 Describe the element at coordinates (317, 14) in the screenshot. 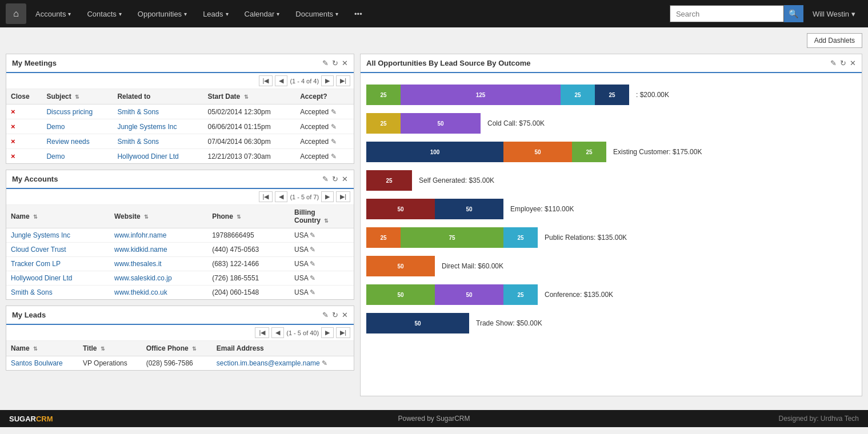

I see `nav-documents: Documents ▾` at that location.